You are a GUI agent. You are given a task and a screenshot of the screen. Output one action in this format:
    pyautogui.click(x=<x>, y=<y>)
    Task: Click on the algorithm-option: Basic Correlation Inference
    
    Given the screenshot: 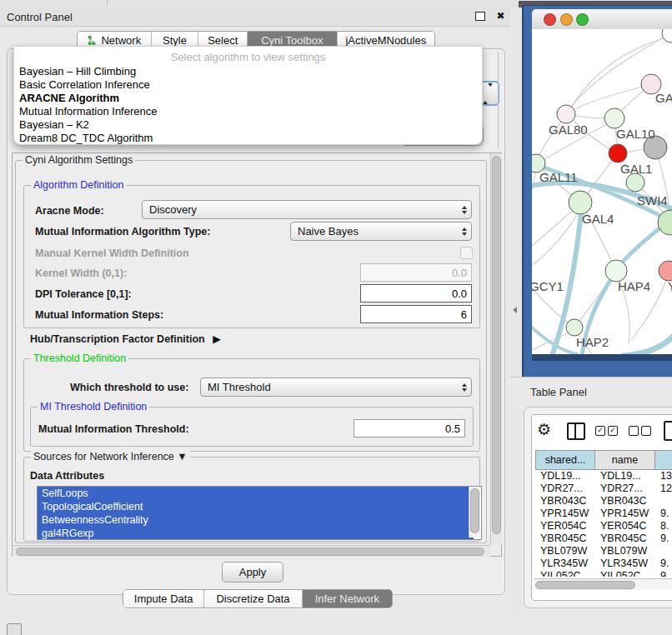 What is the action you would take?
    pyautogui.click(x=248, y=85)
    